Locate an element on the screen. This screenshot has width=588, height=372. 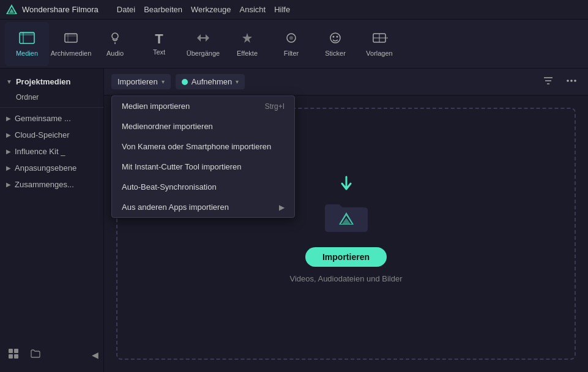
drop-zone-hint: Videos, Audiodateien und Bilder is located at coordinates (346, 279).